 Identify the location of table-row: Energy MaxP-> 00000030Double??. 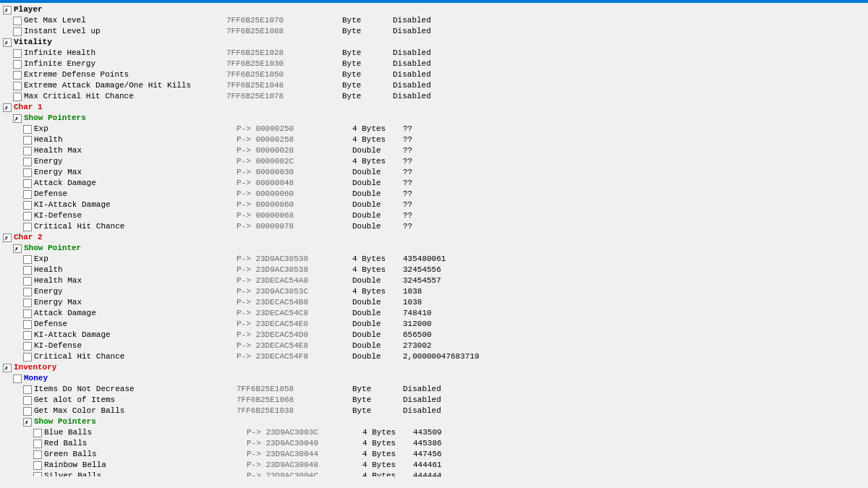
(434, 172).